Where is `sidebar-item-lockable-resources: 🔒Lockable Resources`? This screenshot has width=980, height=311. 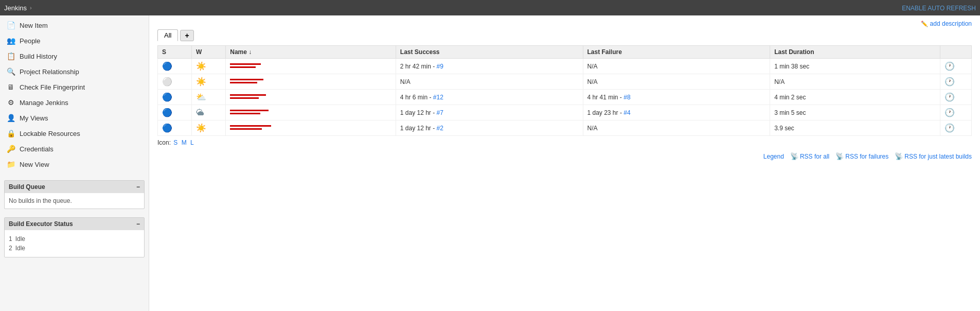 sidebar-item-lockable-resources: 🔒Lockable Resources is located at coordinates (74, 133).